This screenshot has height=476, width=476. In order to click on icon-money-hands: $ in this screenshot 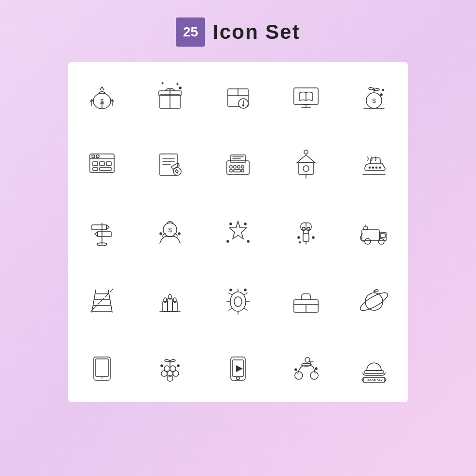, I will do `click(170, 232)`.